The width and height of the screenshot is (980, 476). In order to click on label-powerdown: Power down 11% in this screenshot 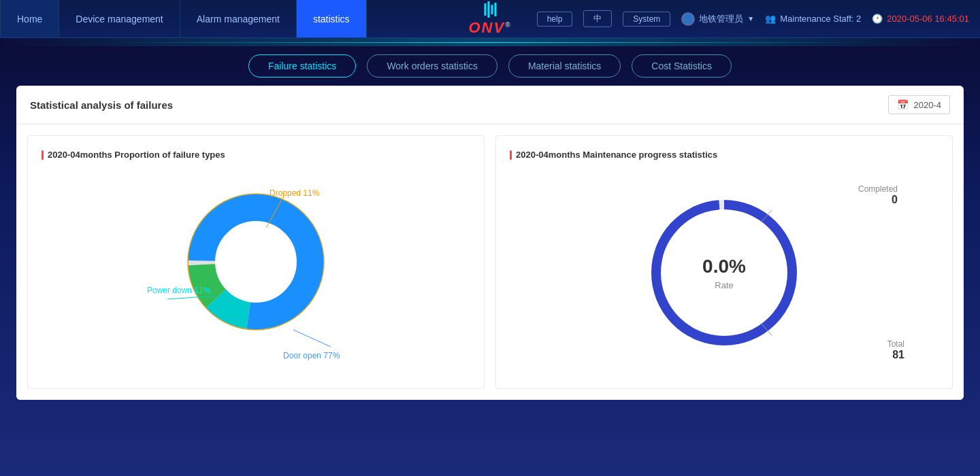, I will do `click(178, 290)`.